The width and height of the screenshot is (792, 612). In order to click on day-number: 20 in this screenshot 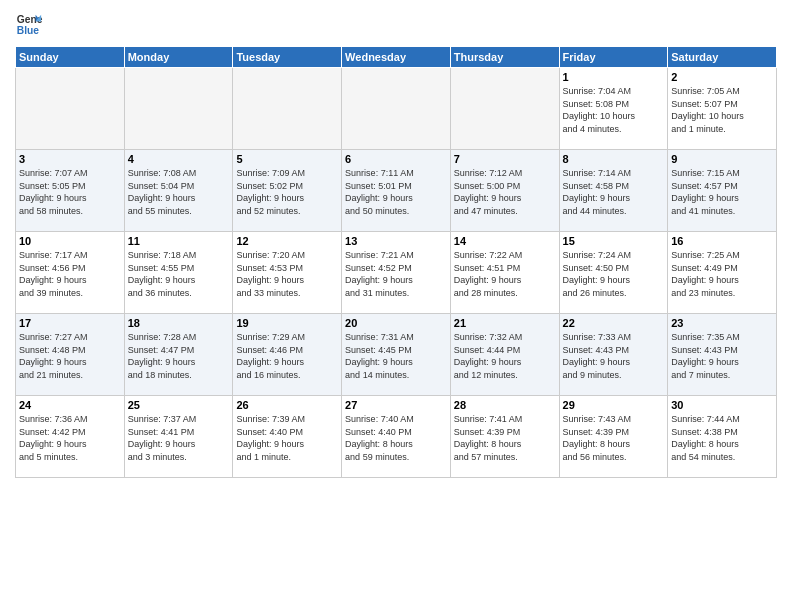, I will do `click(396, 323)`.